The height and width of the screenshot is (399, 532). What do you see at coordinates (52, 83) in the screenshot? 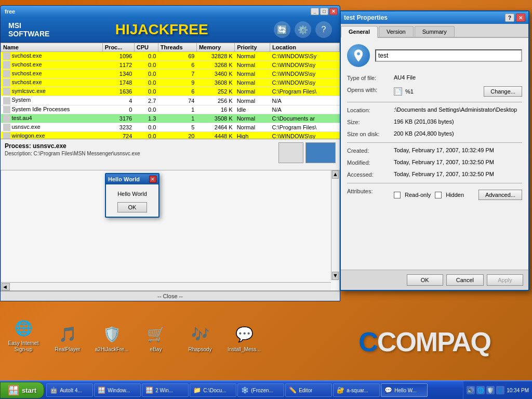
I see `proc-name-cell: svchost.exe` at bounding box center [52, 83].